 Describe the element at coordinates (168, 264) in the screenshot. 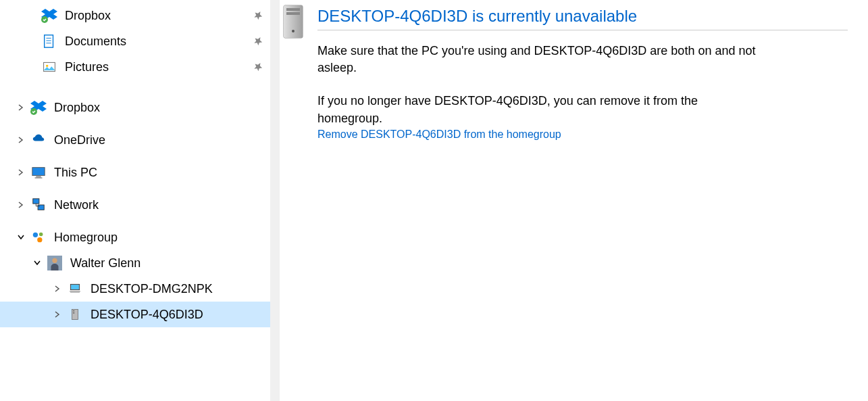

I see `sidebar-item-label: Walter Glenn` at that location.